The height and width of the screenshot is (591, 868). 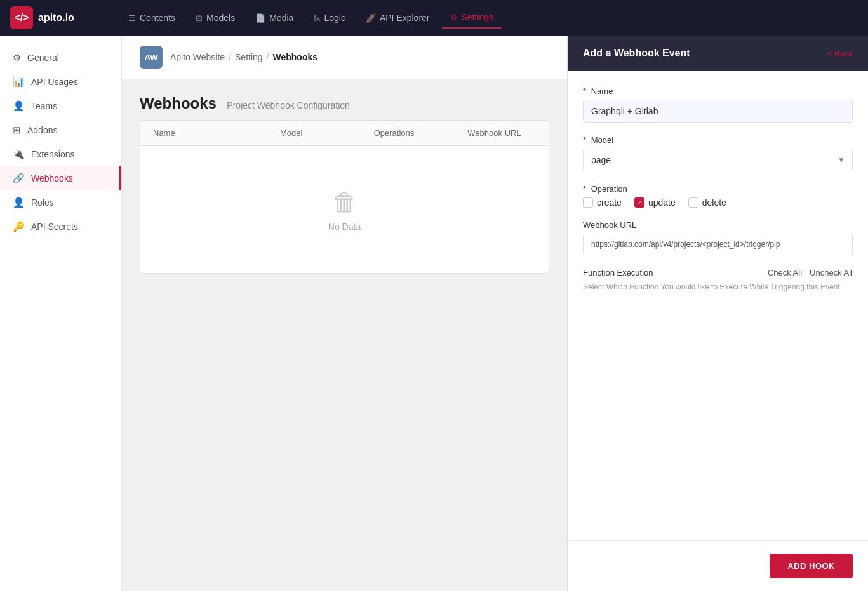 I want to click on col-model: Model, so click(x=314, y=133).